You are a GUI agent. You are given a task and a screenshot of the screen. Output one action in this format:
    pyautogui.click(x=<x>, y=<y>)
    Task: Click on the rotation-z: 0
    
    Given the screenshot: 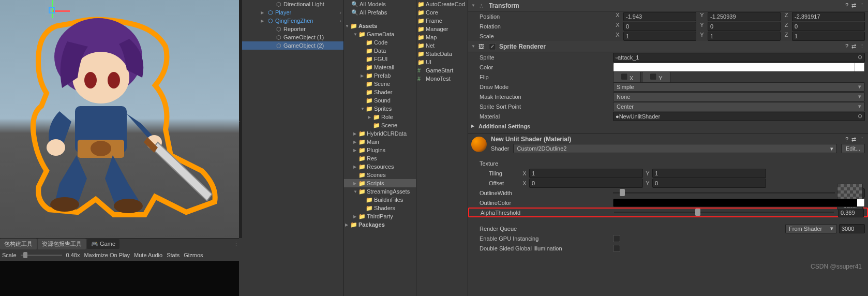 What is the action you would take?
    pyautogui.click(x=829, y=26)
    